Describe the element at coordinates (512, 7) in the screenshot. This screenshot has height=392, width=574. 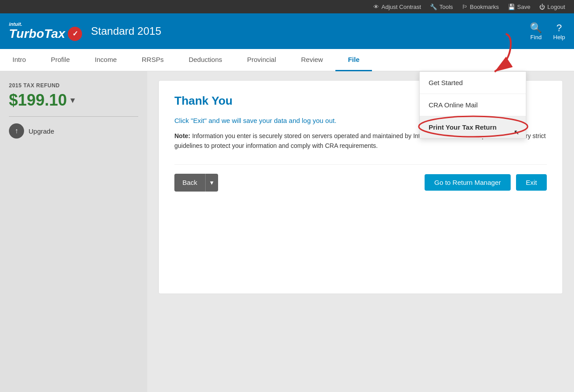
I see `save-icon: 💾` at that location.